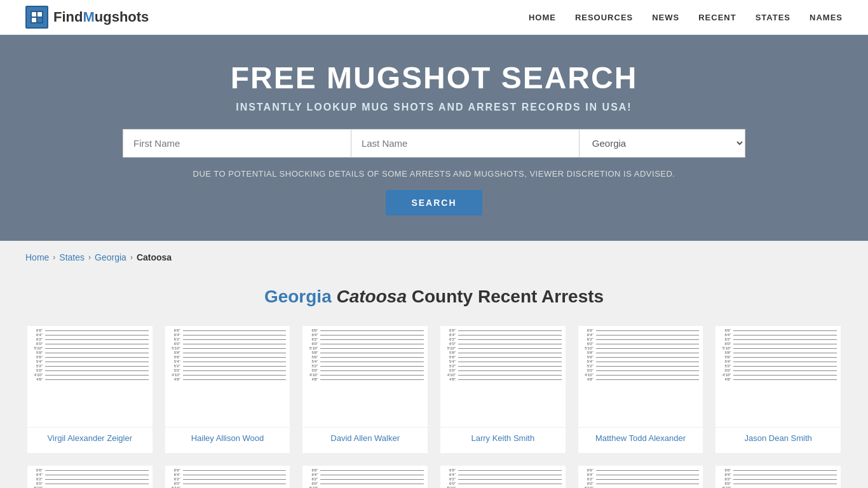  What do you see at coordinates (434, 297) in the screenshot?
I see `page-title: Georgia Catoosa County Recent Arrests` at bounding box center [434, 297].